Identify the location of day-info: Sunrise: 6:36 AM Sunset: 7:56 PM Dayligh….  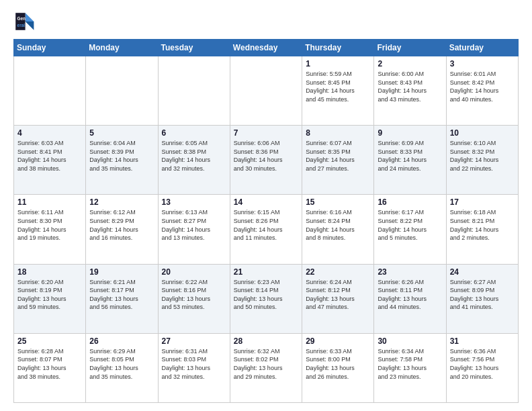
(482, 364).